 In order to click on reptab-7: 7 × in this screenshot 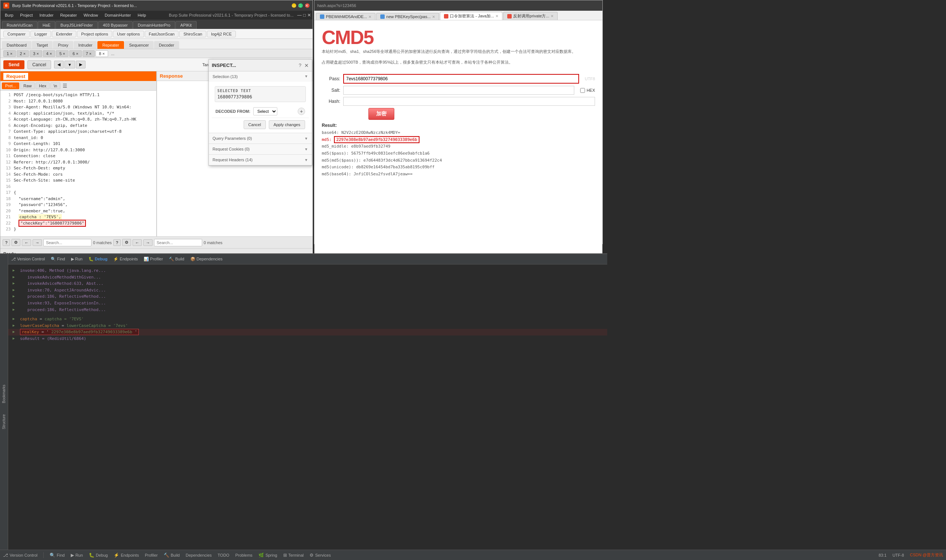, I will do `click(89, 54)`.